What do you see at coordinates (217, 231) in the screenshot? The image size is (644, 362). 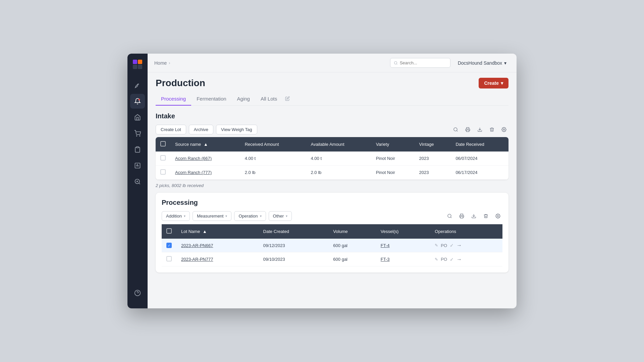 I see `proc-col-lot: Lot Name ▲` at bounding box center [217, 231].